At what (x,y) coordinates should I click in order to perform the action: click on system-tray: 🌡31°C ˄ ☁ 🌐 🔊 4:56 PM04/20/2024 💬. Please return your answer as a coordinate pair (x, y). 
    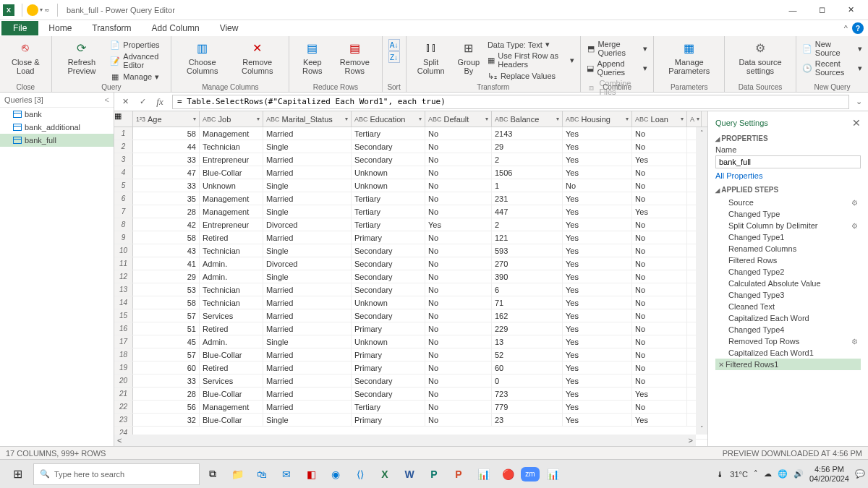
    Looking at the image, I should click on (791, 474).